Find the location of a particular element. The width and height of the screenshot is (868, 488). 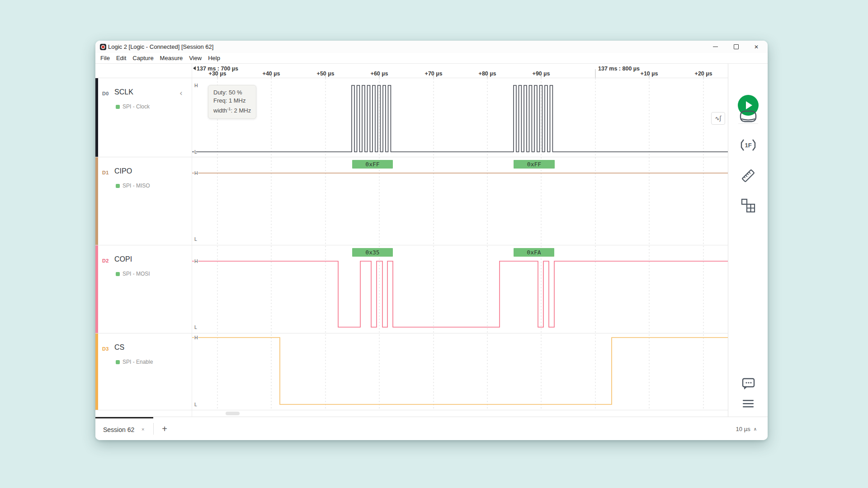

decode-value: 0x35 is located at coordinates (373, 252).